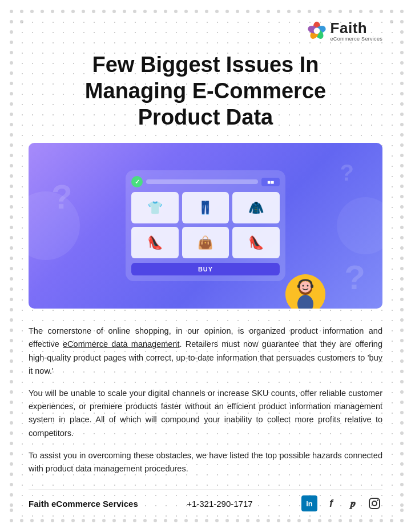 Image resolution: width=411 pixels, height=532 pixels. What do you see at coordinates (347, 173) in the screenshot?
I see `hero-qmark-3: ?` at bounding box center [347, 173].